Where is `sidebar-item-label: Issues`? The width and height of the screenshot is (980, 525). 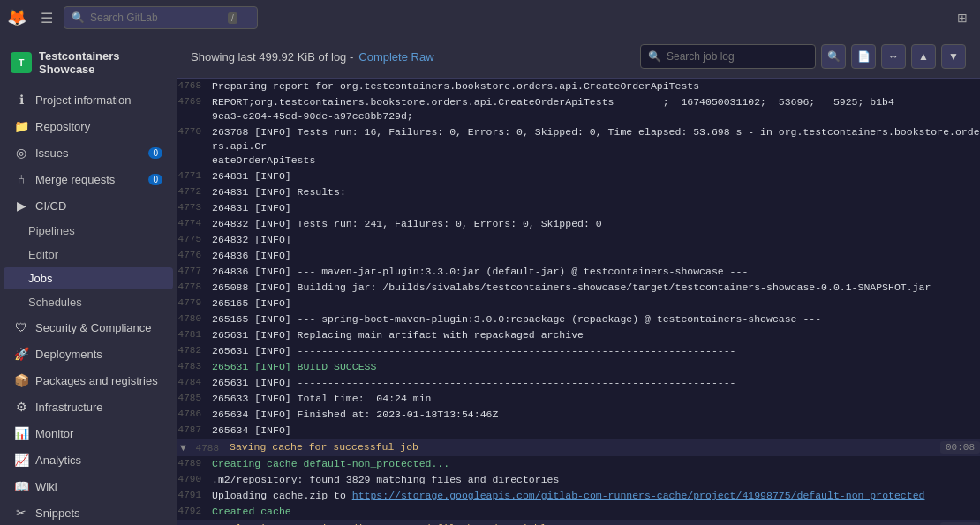
sidebar-item-label: Issues is located at coordinates (52, 154).